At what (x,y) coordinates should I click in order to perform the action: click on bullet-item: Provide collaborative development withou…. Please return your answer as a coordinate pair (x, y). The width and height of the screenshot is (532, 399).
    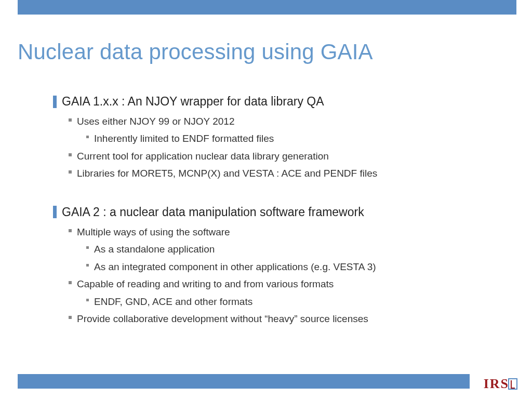
    Looking at the image, I should click on (279, 319).